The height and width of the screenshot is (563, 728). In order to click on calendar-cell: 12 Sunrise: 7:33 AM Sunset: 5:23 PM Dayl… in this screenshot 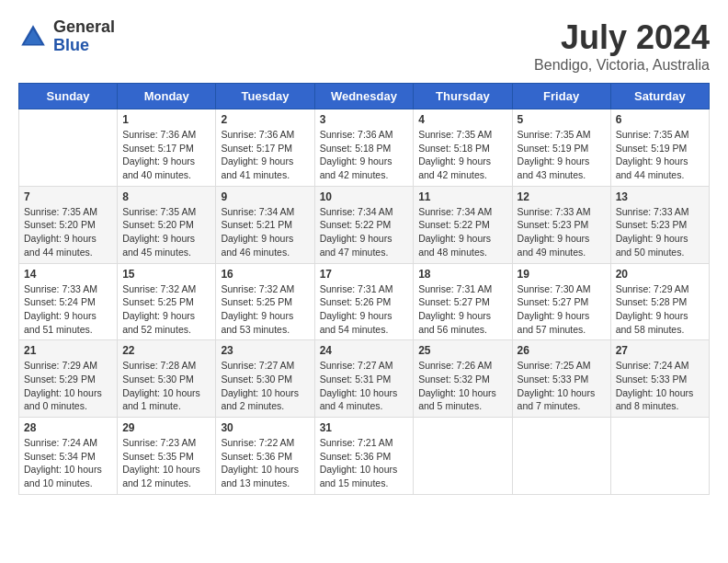, I will do `click(561, 224)`.